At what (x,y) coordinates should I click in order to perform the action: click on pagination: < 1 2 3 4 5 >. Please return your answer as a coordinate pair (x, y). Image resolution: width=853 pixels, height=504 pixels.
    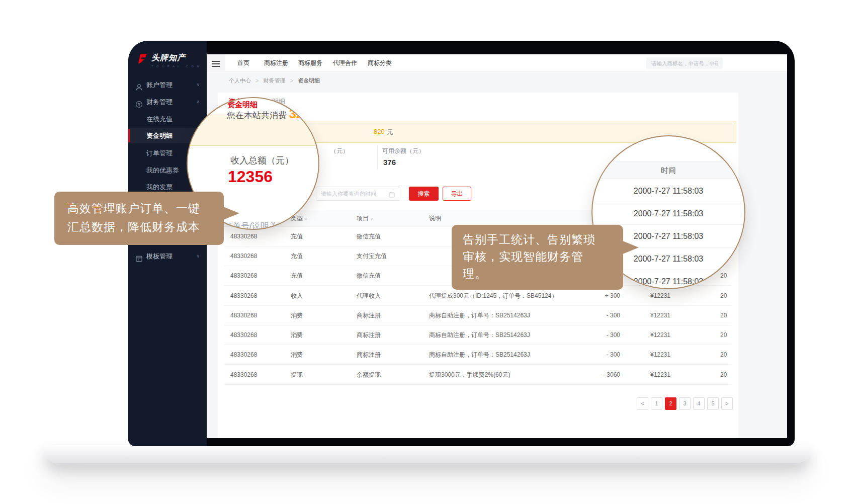
    Looking at the image, I should click on (685, 403).